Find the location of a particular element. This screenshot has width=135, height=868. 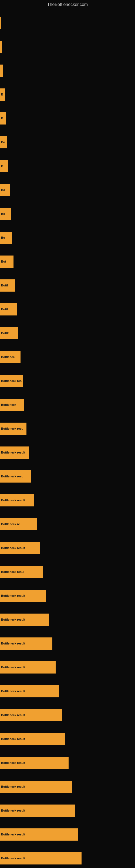

bar: Bottleneck res is located at coordinates (11, 381).